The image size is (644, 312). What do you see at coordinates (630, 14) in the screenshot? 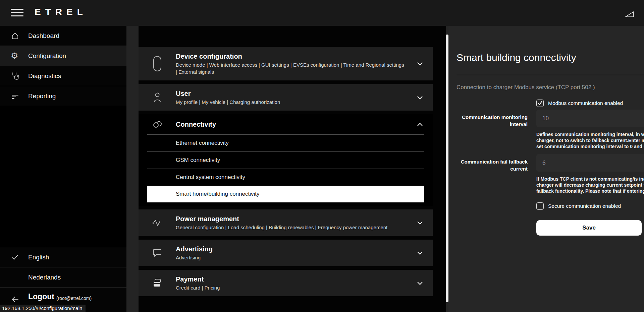
I see `signal-strength-icon` at bounding box center [630, 14].